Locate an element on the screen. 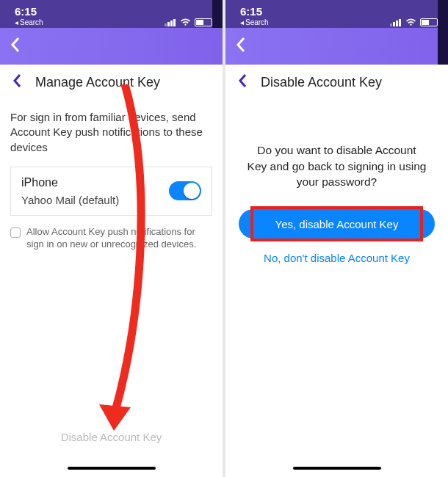 The height and width of the screenshot is (477, 448). confirm-question: Do you want to disable Account Key and g… is located at coordinates (336, 166).